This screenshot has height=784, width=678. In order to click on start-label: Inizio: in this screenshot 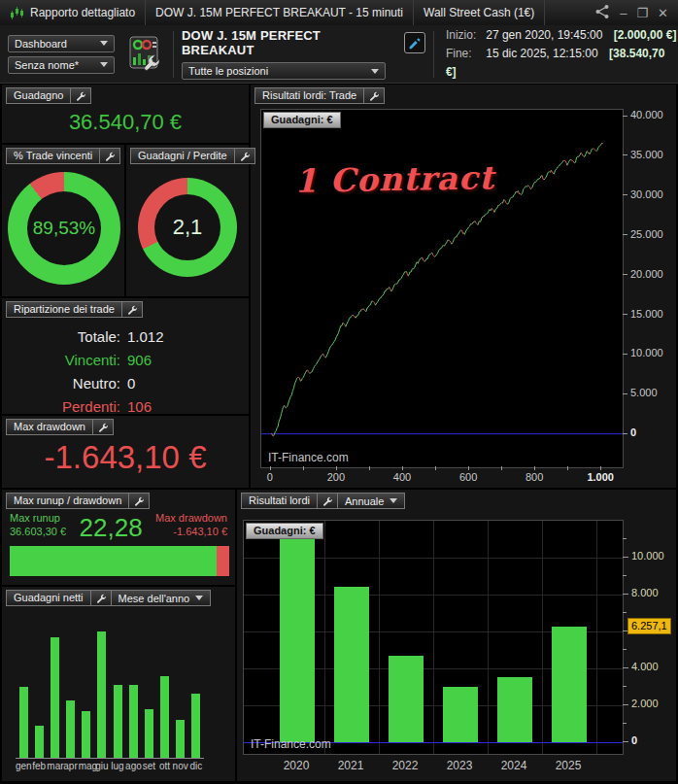, I will do `click(464, 35)`.